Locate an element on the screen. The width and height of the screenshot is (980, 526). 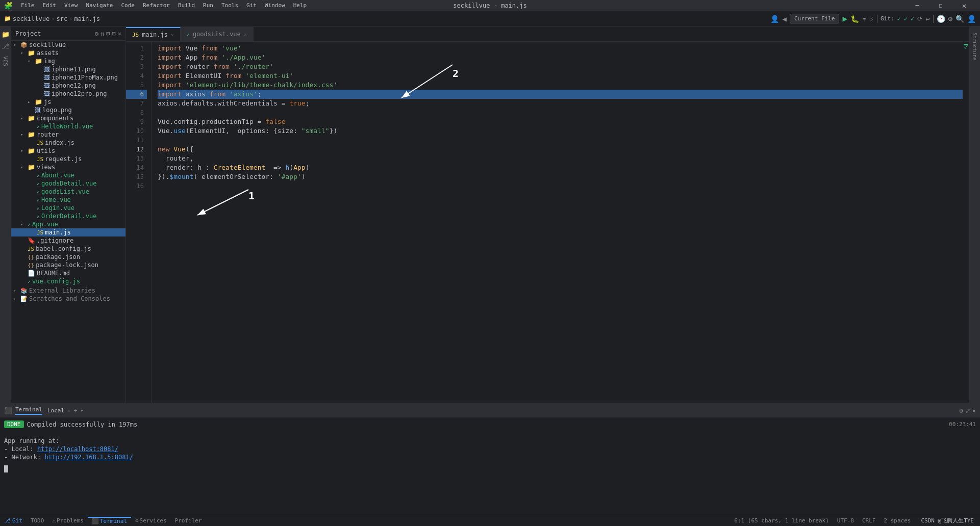
tree-item-external-libs: ▸ 📚 External Libraries is located at coordinates (68, 291).